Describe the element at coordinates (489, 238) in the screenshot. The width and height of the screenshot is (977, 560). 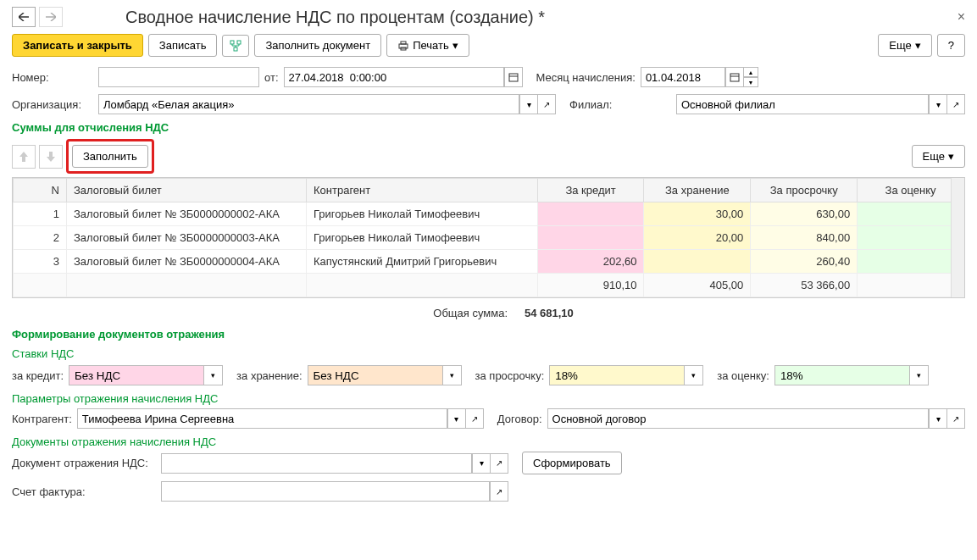
I see `table-row: 2 Залоговый билет № ЗБ0000000003-АКА Гри…` at that location.